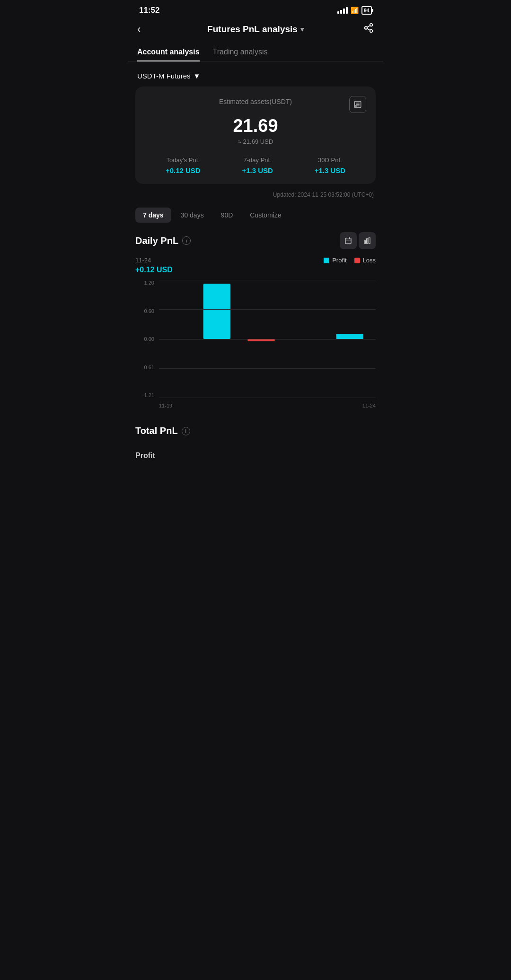  What do you see at coordinates (330, 160) in the screenshot?
I see `thirty-day-pnl-label: 30D PnL` at bounding box center [330, 160].